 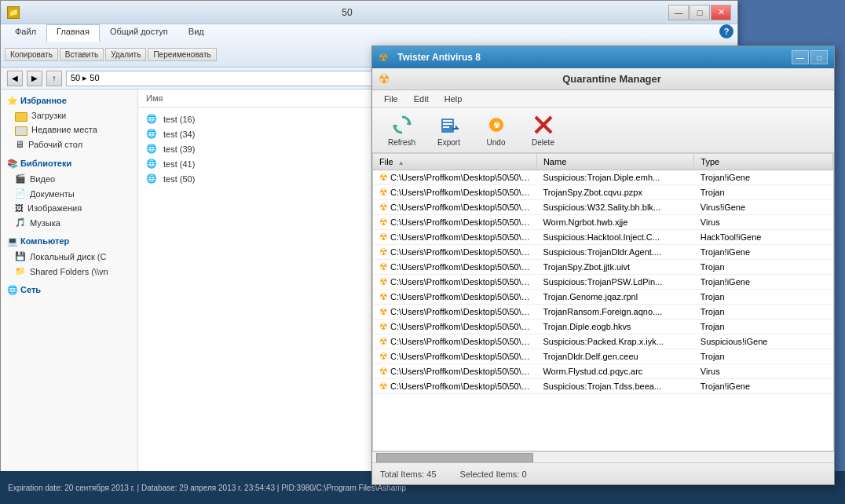 What do you see at coordinates (369, 33) in the screenshot?
I see `ribbon-tab-bar: Файл Главная Общий доступ Вид ?` at bounding box center [369, 33].